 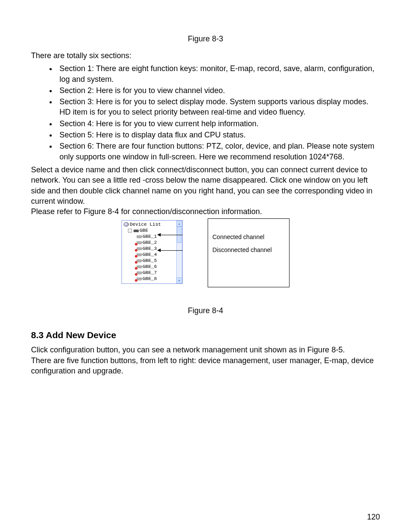 I want to click on section-heading-8-3: 8.3 Add New Device, so click(x=206, y=335).